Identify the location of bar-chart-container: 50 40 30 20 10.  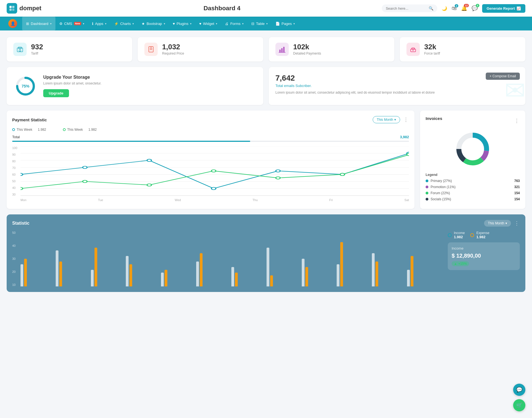
(227, 259).